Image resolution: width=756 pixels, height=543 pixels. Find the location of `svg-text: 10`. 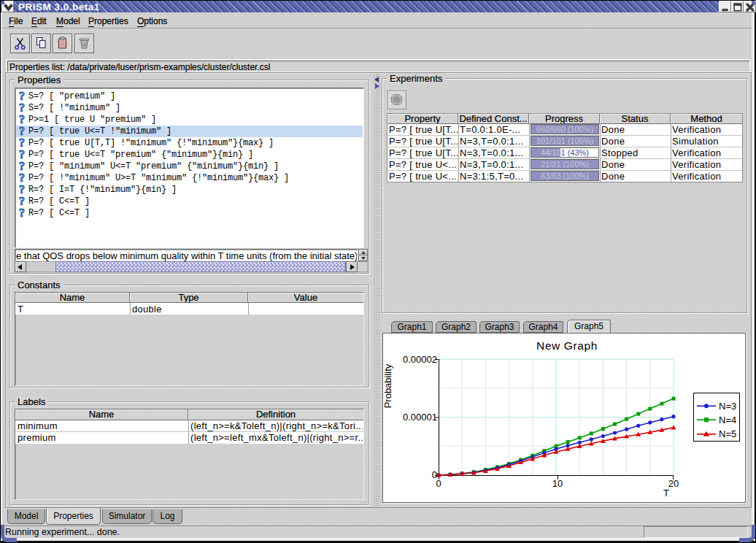

svg-text: 10 is located at coordinates (558, 483).